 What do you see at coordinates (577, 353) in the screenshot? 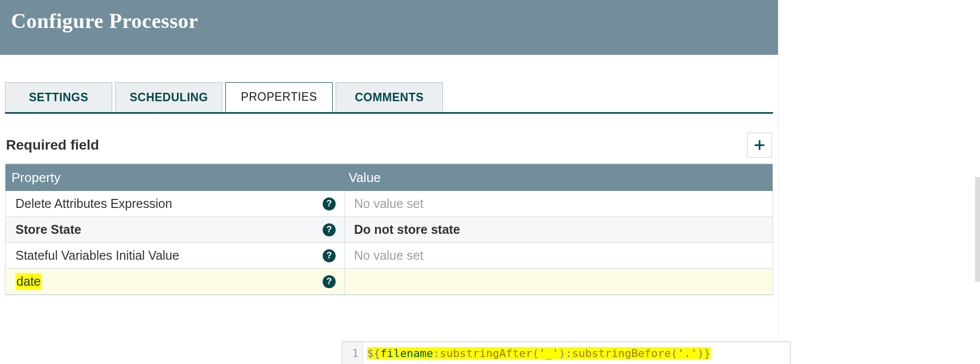
I see `editor-line: ${filename:substringAfter('_'):substring…` at bounding box center [577, 353].